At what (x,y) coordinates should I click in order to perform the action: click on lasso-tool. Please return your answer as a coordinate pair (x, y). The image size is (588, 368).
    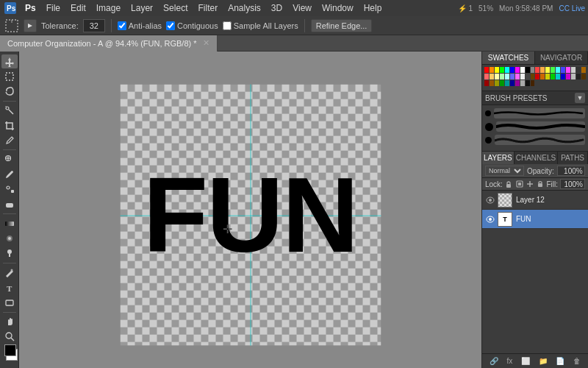
    Looking at the image, I should click on (10, 91).